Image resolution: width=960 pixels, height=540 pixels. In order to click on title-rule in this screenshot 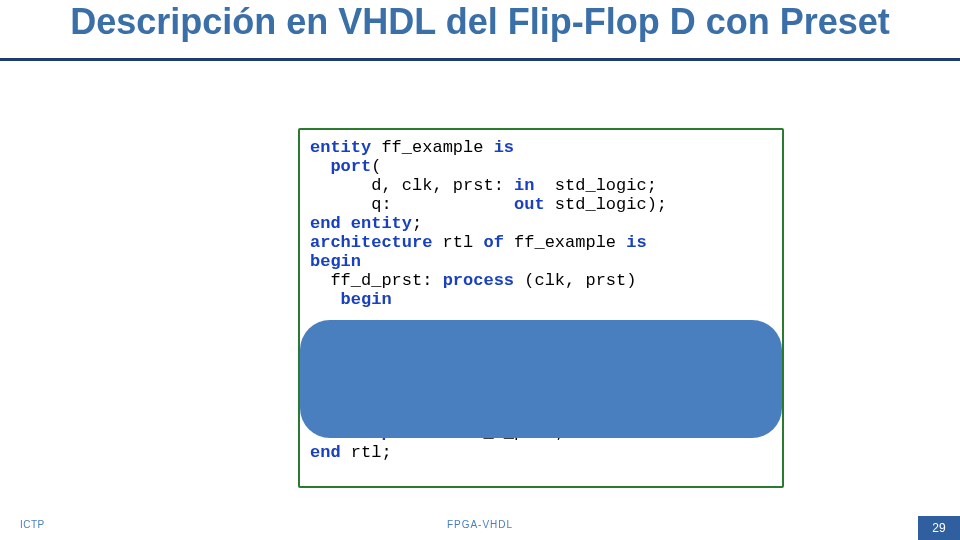, I will do `click(480, 60)`.